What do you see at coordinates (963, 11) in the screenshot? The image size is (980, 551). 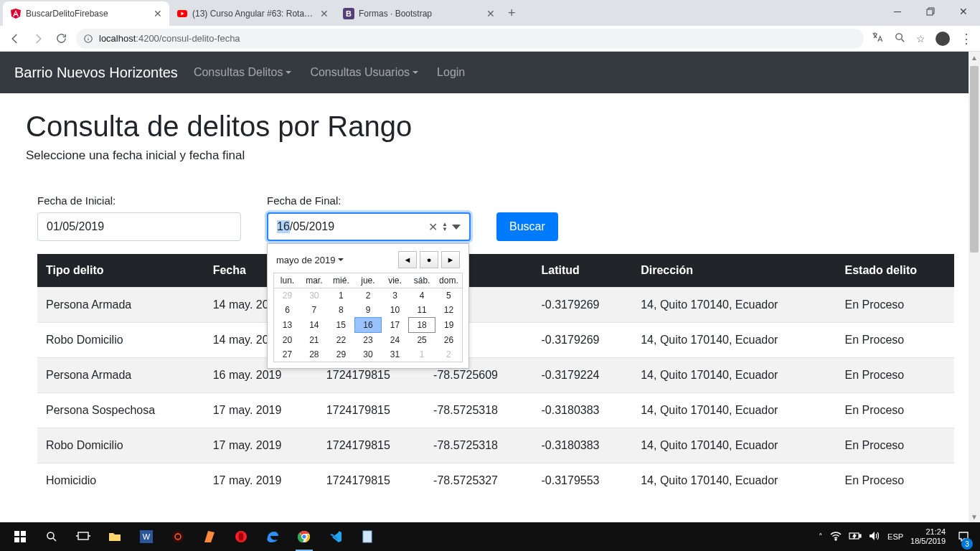 I see `window-close: ✕` at bounding box center [963, 11].